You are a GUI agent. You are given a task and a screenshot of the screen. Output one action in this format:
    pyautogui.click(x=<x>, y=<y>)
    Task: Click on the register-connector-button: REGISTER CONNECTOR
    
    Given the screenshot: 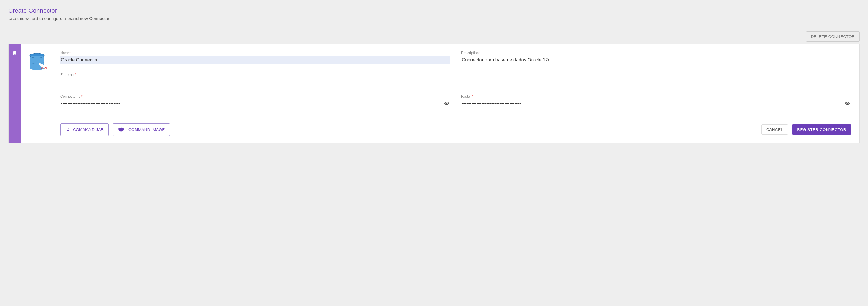 What is the action you would take?
    pyautogui.click(x=822, y=129)
    